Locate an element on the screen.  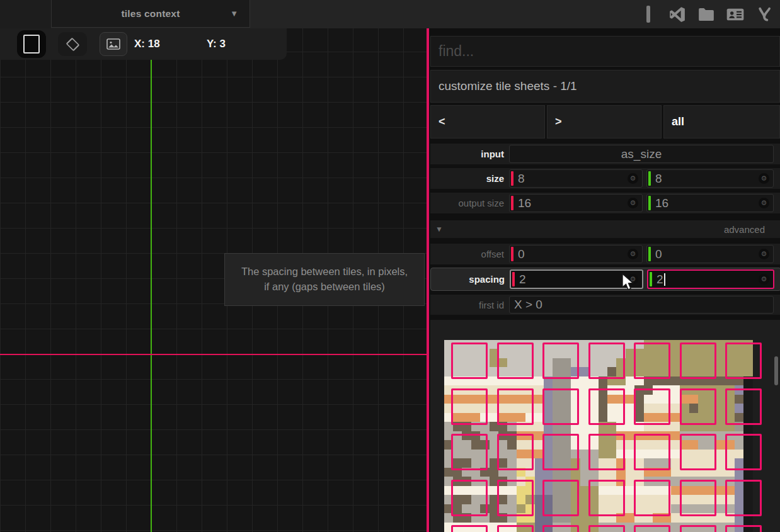
coordinate-x-readout: X: 18 is located at coordinates (147, 44).